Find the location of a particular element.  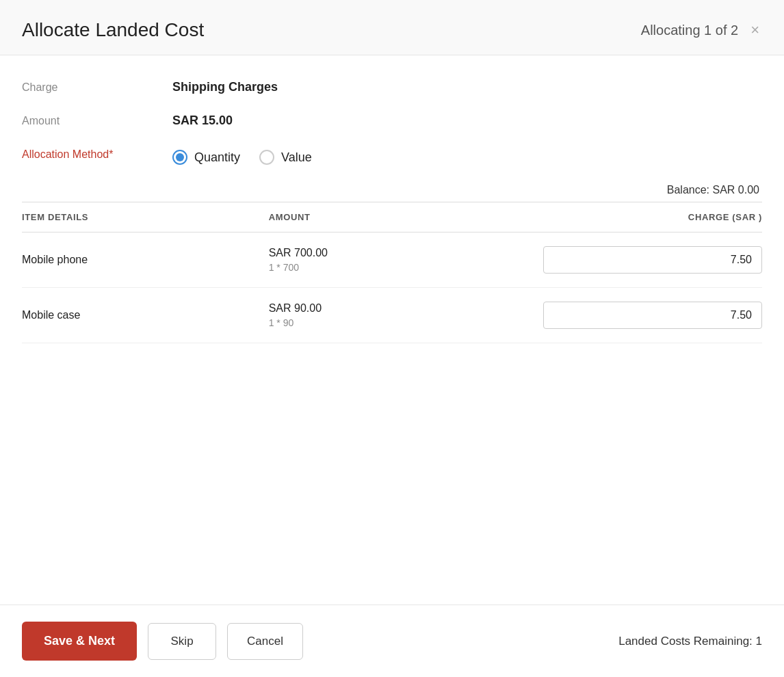

close-button: × is located at coordinates (755, 30).